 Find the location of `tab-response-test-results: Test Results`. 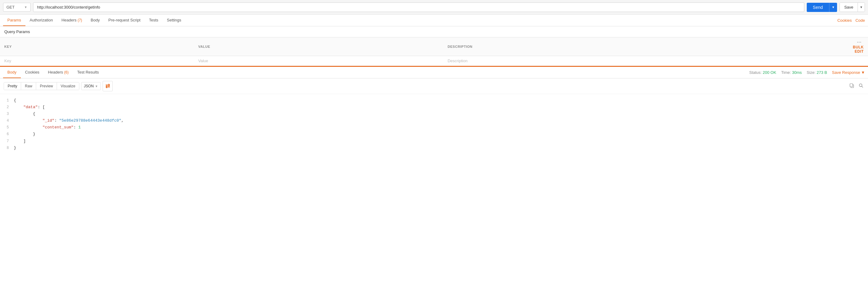

tab-response-test-results: Test Results is located at coordinates (88, 73).